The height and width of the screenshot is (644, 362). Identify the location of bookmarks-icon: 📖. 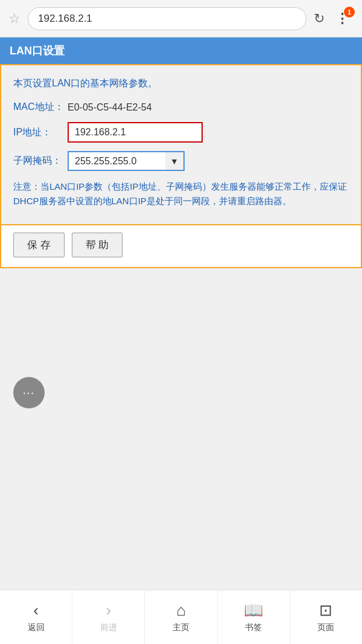
(253, 610).